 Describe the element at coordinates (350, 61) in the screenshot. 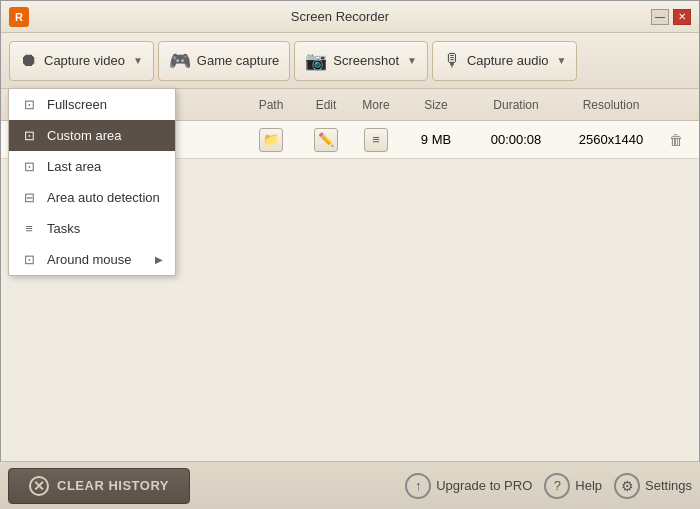

I see `toolbar: ⏺ Capture video ▼ 🎮 Game capture 📷 Scree…` at that location.